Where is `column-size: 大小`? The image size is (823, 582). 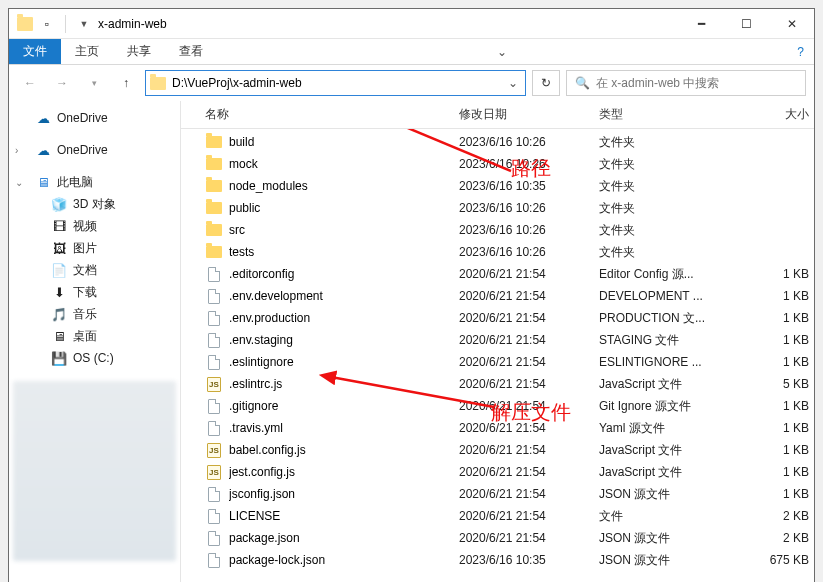
column-size: 大小 is located at coordinates (779, 114).